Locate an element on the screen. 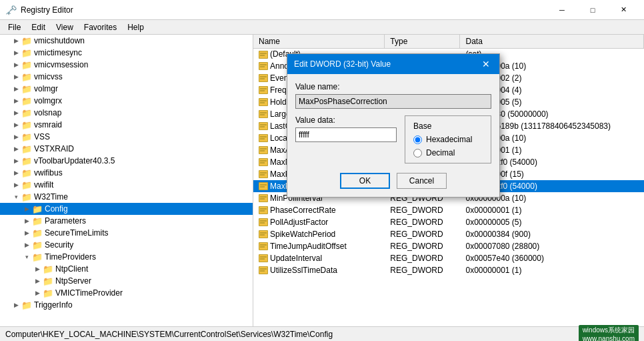 This screenshot has width=644, height=341. table-row: TimeJumpAuditOffsetREG_DWORD0x00007080 (… is located at coordinates (449, 246).